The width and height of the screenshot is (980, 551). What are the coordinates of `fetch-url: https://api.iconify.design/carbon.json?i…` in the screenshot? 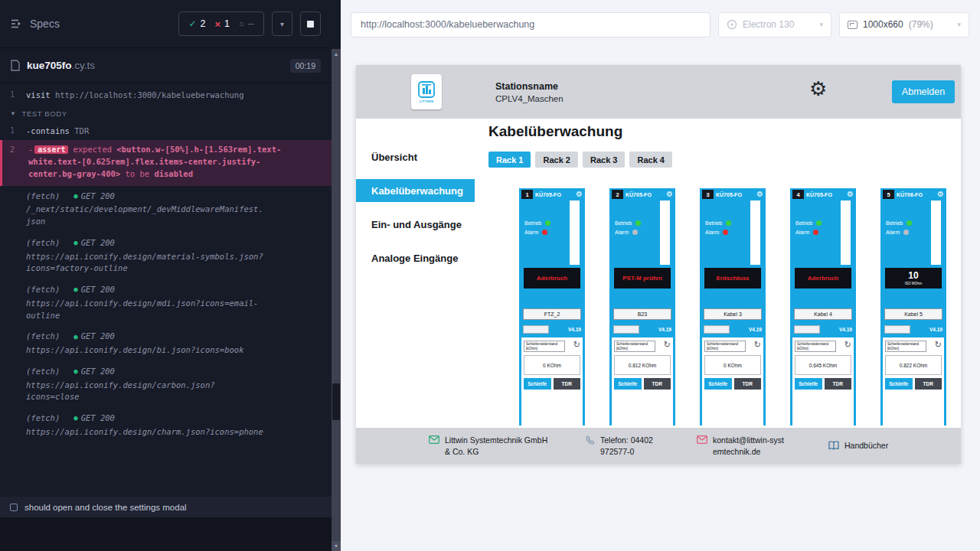 It's located at (145, 392).